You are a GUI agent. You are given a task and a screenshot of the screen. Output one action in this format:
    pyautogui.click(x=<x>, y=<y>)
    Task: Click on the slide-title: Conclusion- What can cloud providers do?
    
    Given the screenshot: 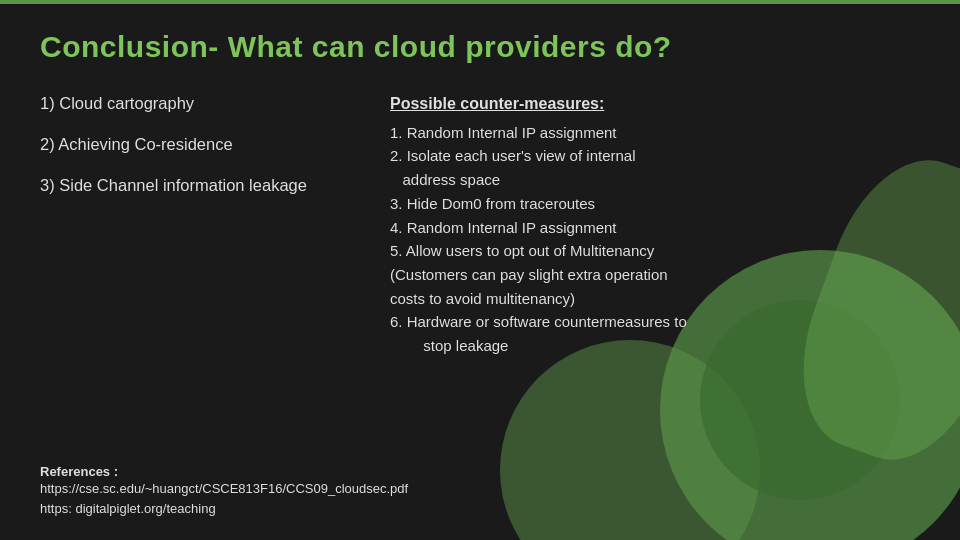 What is the action you would take?
    pyautogui.click(x=480, y=47)
    